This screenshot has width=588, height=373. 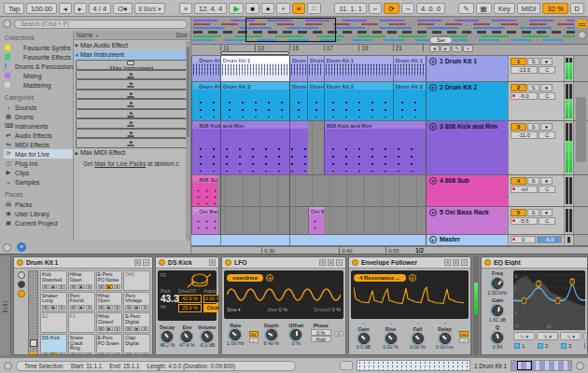 I want to click on volume-field: -5.5, so click(x=525, y=221).